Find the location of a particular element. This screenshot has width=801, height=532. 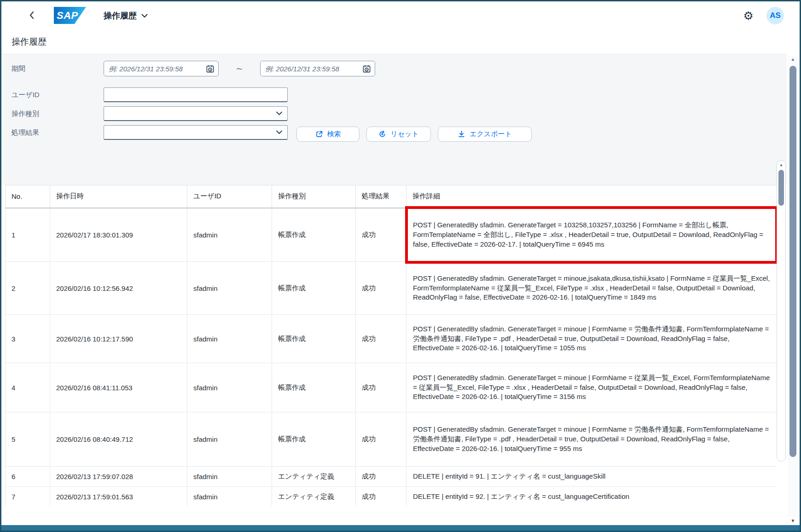

result-select is located at coordinates (196, 133).